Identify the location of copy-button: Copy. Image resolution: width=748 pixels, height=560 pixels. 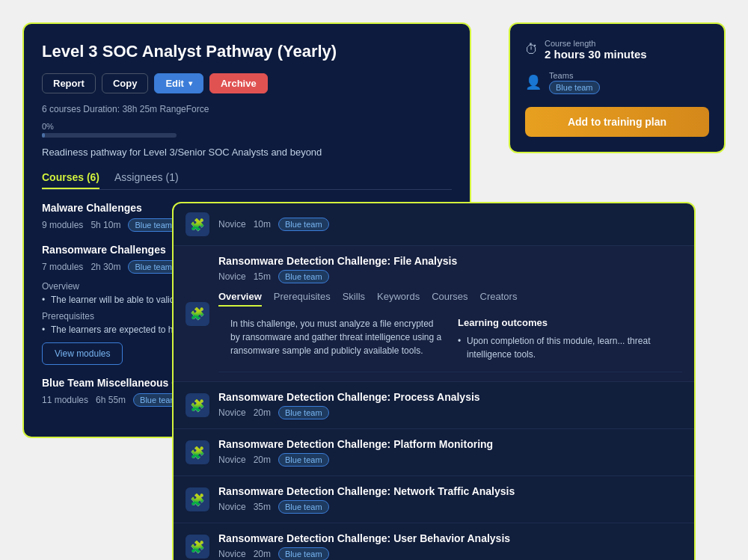
(126, 84).